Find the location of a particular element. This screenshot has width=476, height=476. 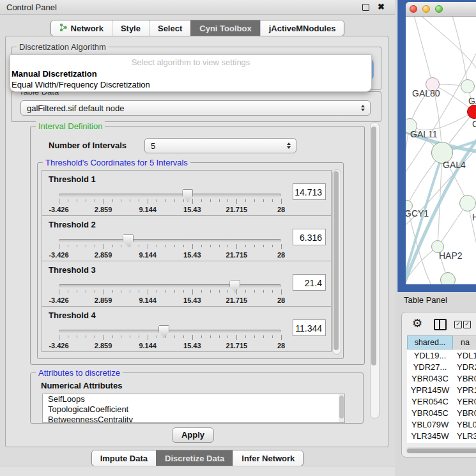

table-hscrollbar is located at coordinates (441, 450).